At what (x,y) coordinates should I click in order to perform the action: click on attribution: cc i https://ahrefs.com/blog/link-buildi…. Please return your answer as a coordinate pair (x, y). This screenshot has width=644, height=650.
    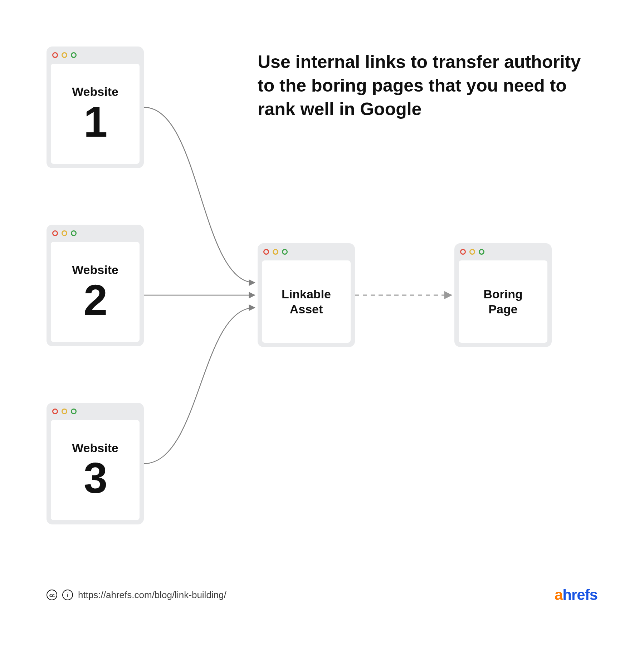
    Looking at the image, I should click on (137, 595).